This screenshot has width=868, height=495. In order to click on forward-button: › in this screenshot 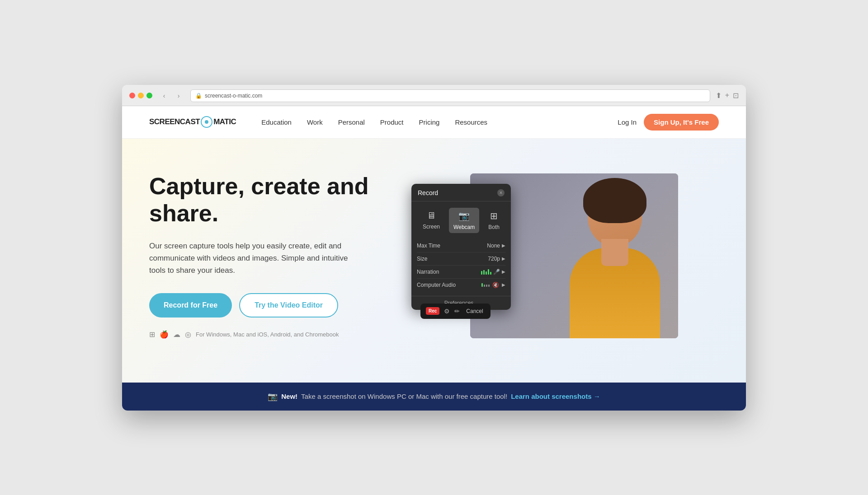, I will do `click(179, 96)`.